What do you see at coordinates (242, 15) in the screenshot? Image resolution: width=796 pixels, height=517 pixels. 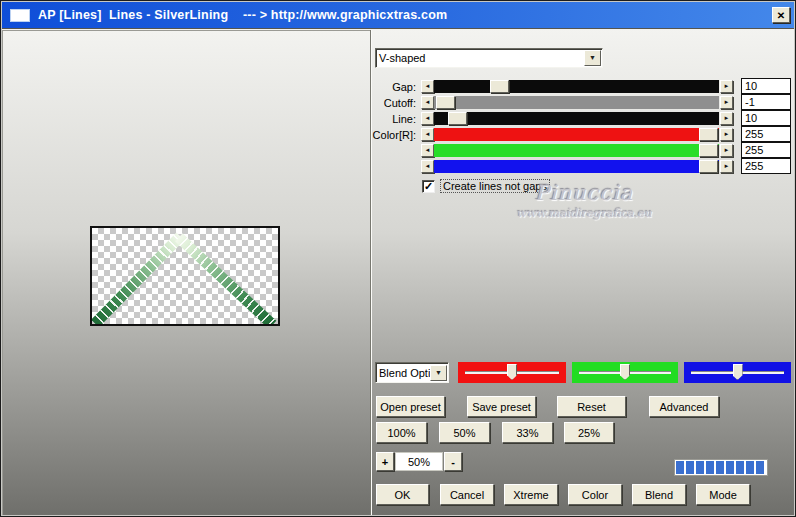 I see `window-title: AP [Lines] Lines - SilverLining --- > ht…` at bounding box center [242, 15].